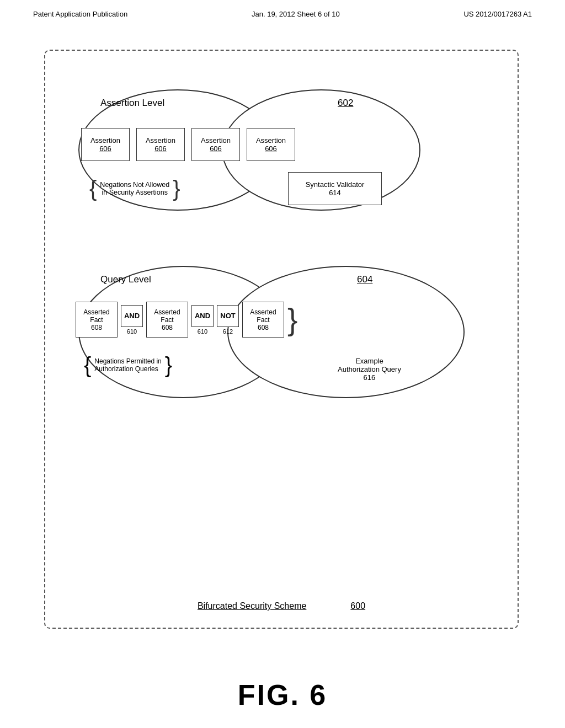 This screenshot has width=565, height=728. Describe the element at coordinates (188, 144) in the screenshot. I see `assertion-boxes: Assertion 606 Assertion 606 Assertion 60…` at that location.